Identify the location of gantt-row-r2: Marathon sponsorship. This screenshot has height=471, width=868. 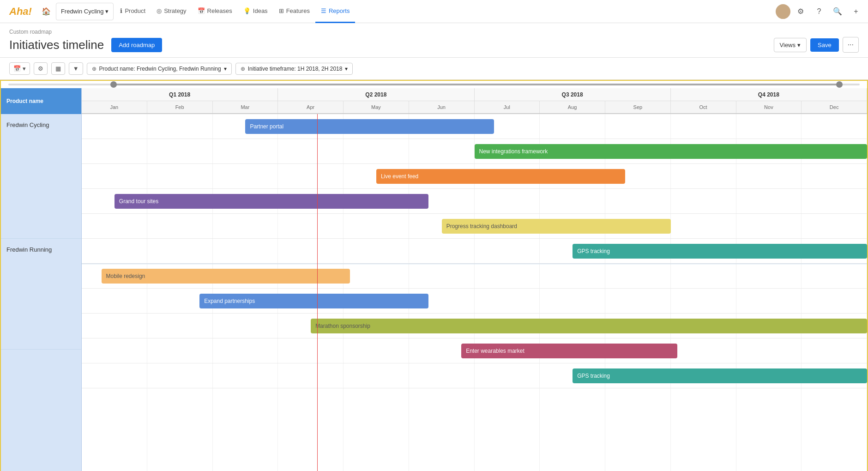
(475, 326).